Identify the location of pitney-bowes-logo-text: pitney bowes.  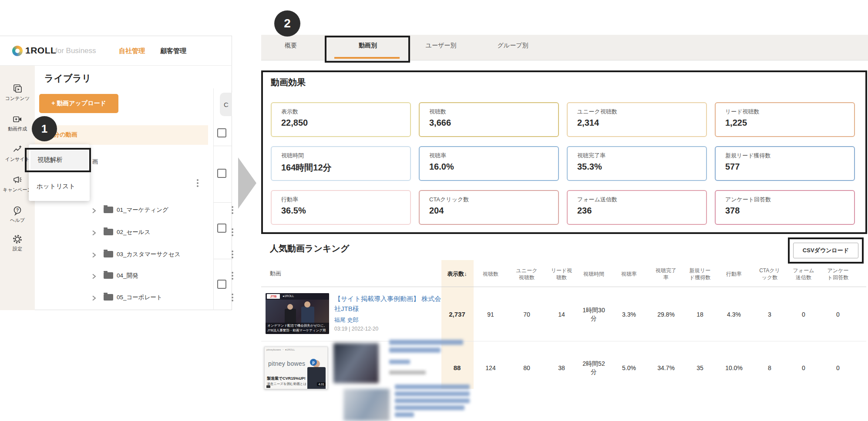
(286, 364).